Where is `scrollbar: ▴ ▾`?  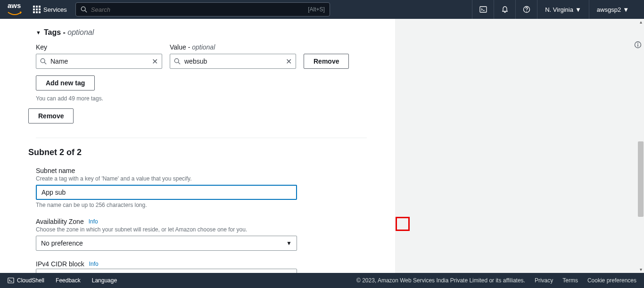
scrollbar: ▴ ▾ is located at coordinates (641, 146).